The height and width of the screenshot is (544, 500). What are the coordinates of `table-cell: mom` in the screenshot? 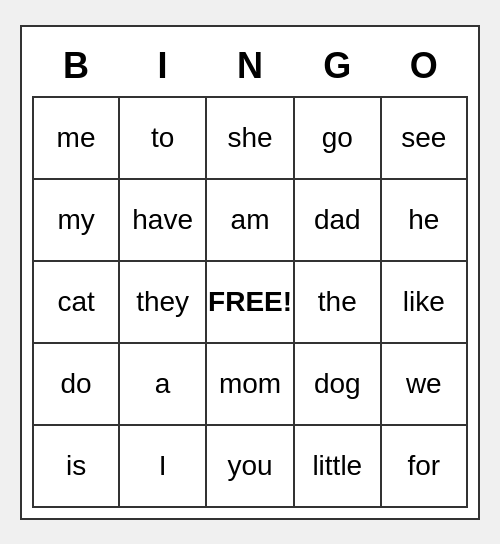 It's located at (250, 384).